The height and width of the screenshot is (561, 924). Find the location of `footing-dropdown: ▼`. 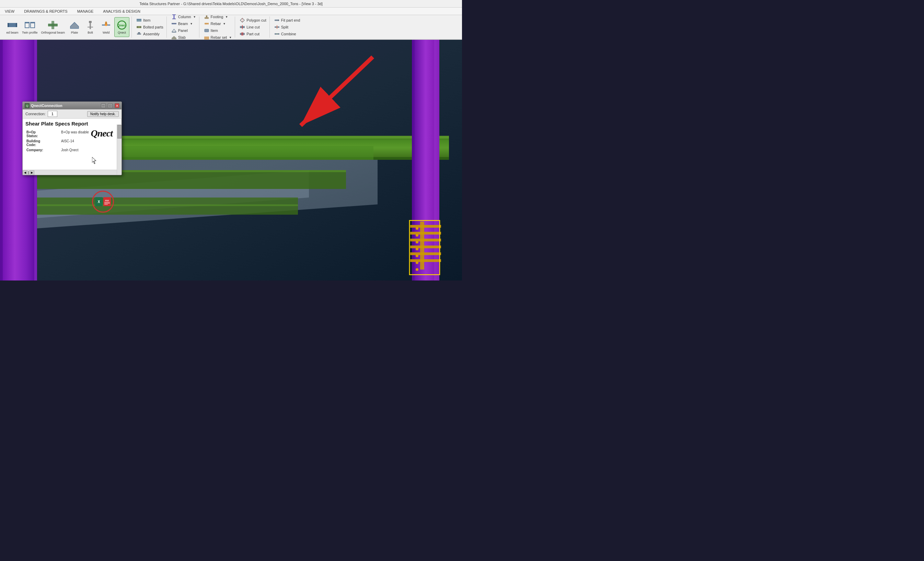

footing-dropdown: ▼ is located at coordinates (226, 17).